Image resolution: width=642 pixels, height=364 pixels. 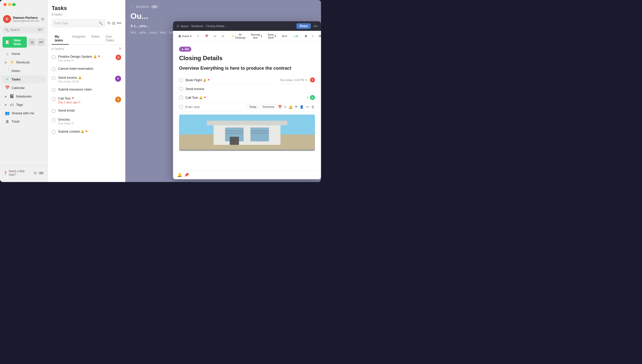 What do you see at coordinates (261, 36) in the screenshot?
I see `chevron-down-icon: ▾` at bounding box center [261, 36].